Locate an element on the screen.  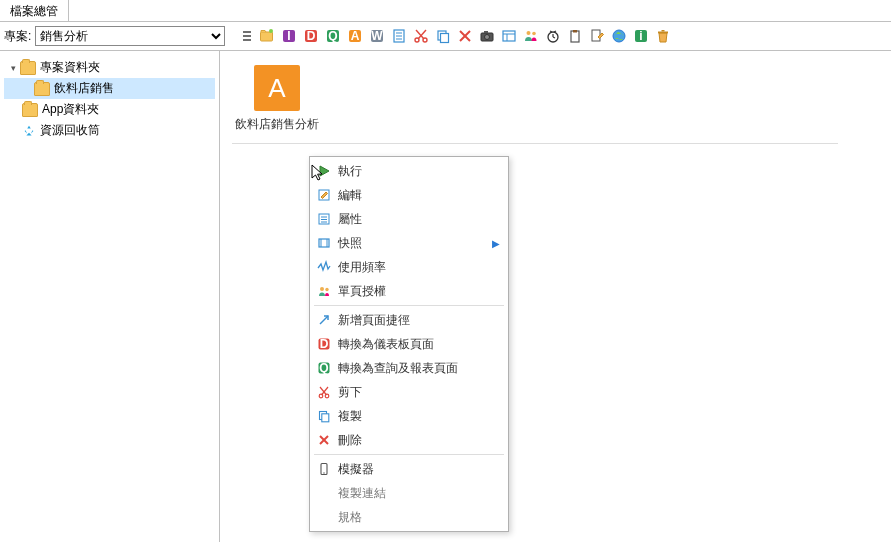
camera-icon is located at coordinates (487, 36).